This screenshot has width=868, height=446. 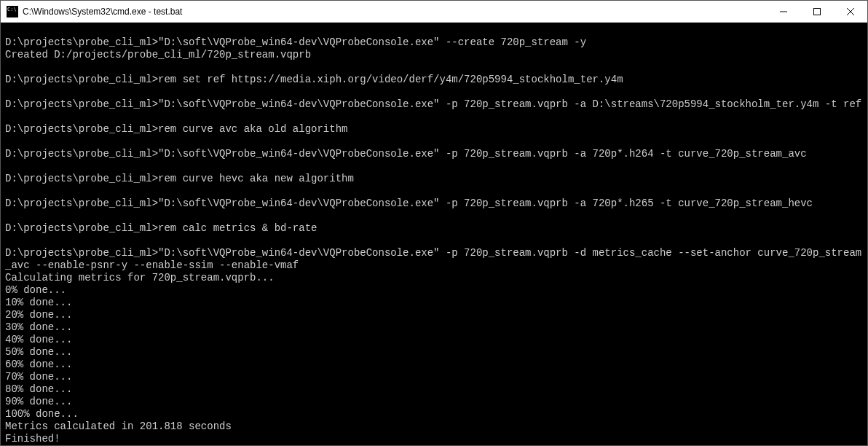 I want to click on terminal-line: 50% done..., so click(x=434, y=353).